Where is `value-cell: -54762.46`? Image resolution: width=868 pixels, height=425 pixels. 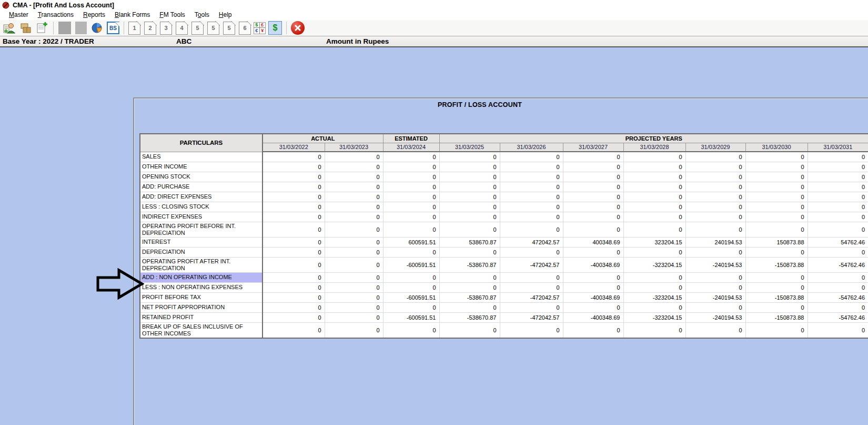
value-cell: -54762.46 is located at coordinates (837, 264).